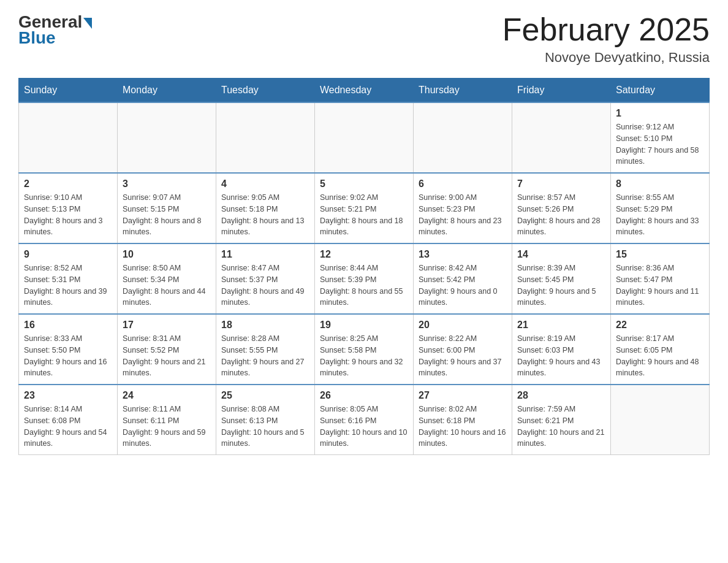 The image size is (728, 563). What do you see at coordinates (606, 39) in the screenshot?
I see `title-block: February 2025 Novoye Devyatkino, Russia` at bounding box center [606, 39].